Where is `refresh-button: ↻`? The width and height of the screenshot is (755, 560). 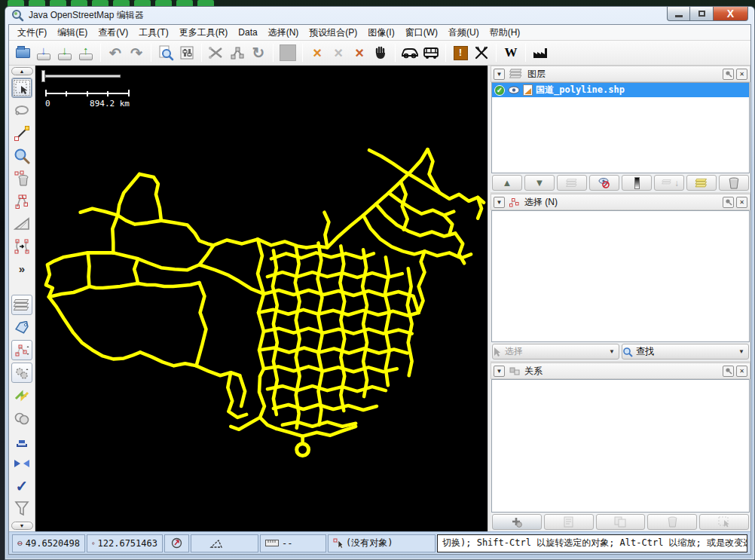 refresh-button: ↻ is located at coordinates (258, 53).